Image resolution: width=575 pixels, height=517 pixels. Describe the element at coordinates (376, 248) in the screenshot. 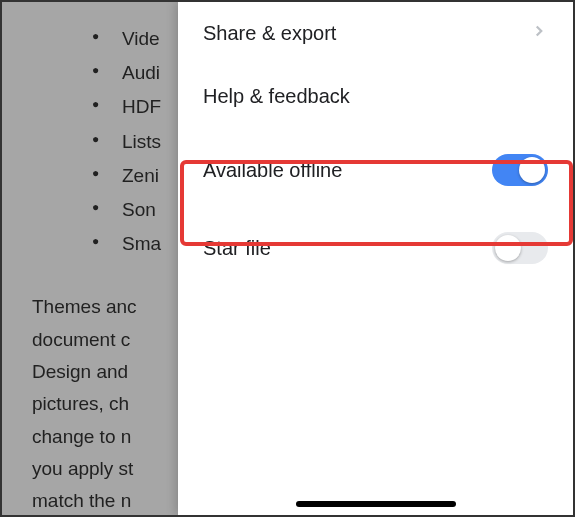

I see `star-file-item: Star file` at that location.